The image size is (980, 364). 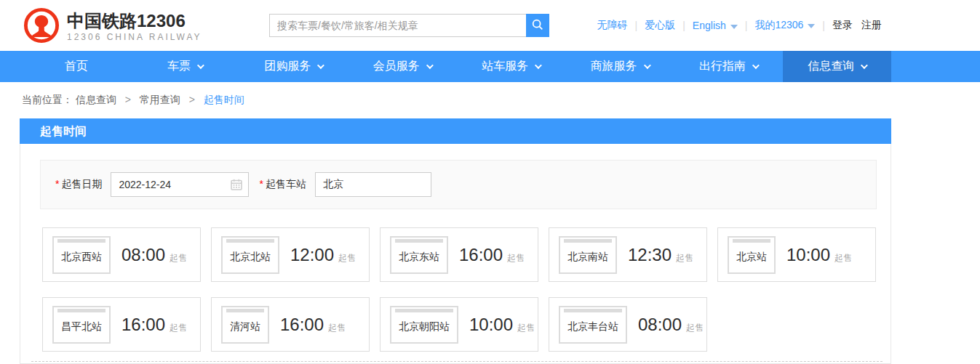 What do you see at coordinates (511, 67) in the screenshot?
I see `nav-item-station-services: 站车服务` at bounding box center [511, 67].